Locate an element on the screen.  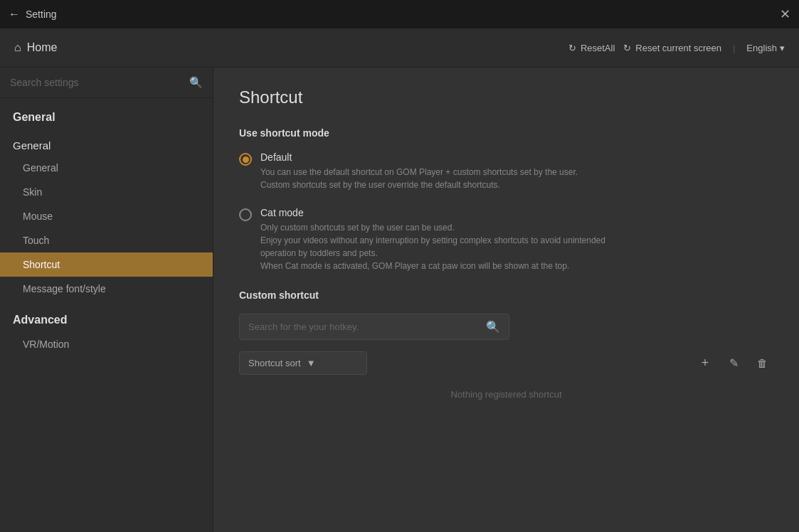
sidebar-item-vr-motion: VR/Motion is located at coordinates (107, 344).